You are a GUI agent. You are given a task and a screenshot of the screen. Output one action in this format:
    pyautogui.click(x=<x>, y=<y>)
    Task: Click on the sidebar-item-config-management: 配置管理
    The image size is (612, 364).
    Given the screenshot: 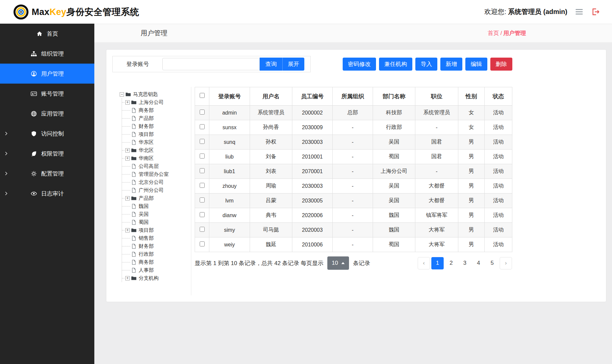 What is the action you would take?
    pyautogui.click(x=47, y=174)
    